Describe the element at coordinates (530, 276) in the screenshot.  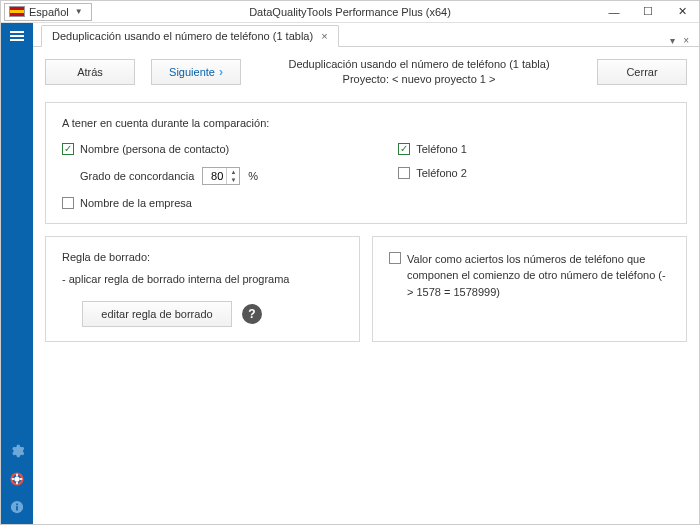
I see `checkbox-prefix-match: Valor como aciertos los números de teléf…` at that location.